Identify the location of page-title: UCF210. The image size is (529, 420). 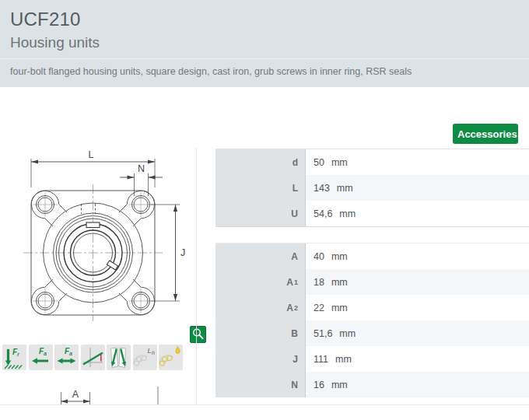
(45, 19).